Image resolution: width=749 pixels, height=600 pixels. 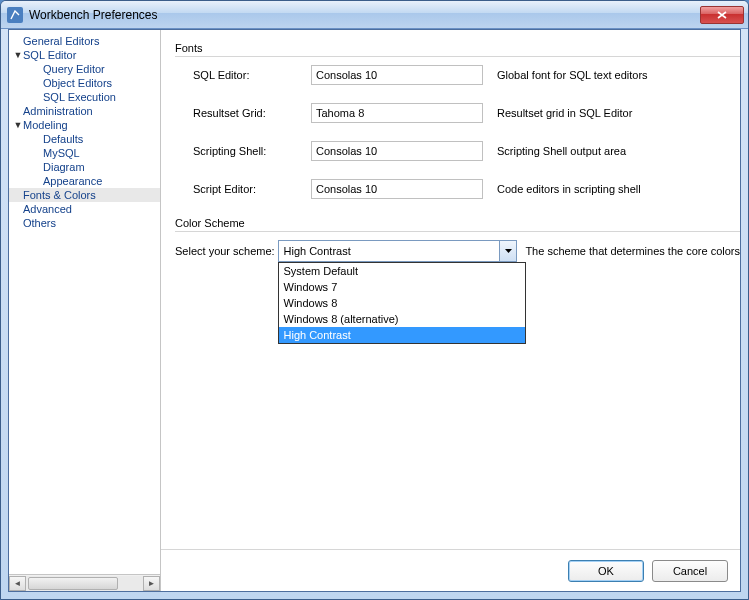 I want to click on tree-item-appearance: Appearance, so click(x=84, y=181).